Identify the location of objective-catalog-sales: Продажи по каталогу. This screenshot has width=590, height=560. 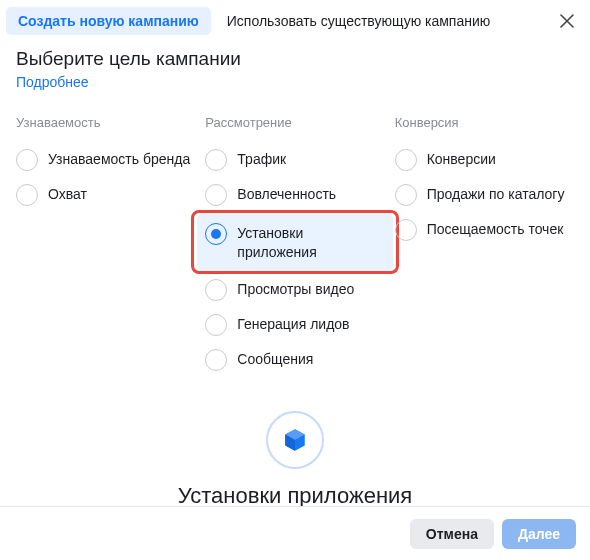
(484, 194).